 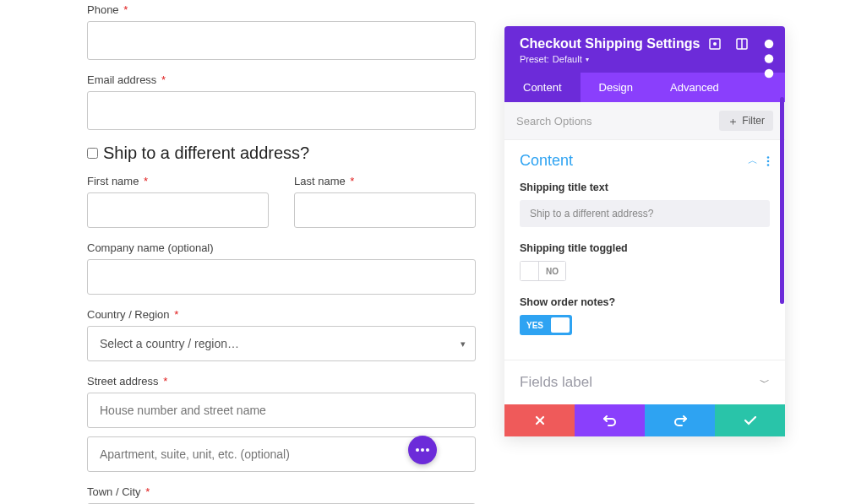 I want to click on columns-icon, so click(x=742, y=44).